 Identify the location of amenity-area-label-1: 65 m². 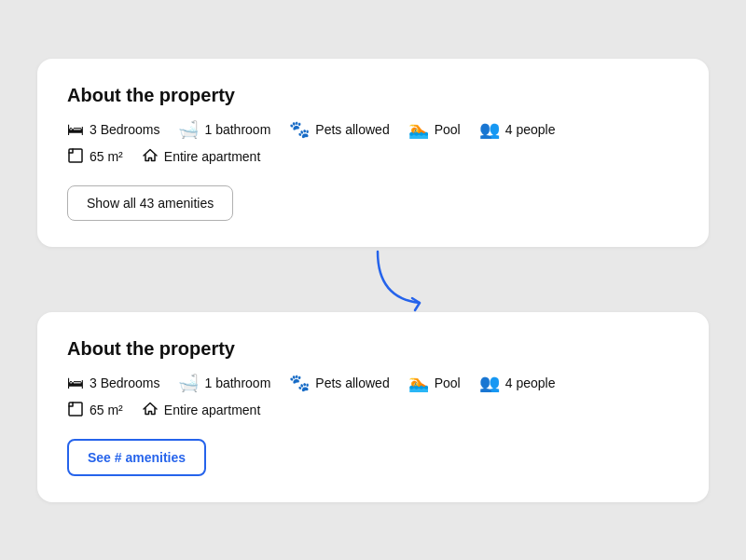
(106, 157).